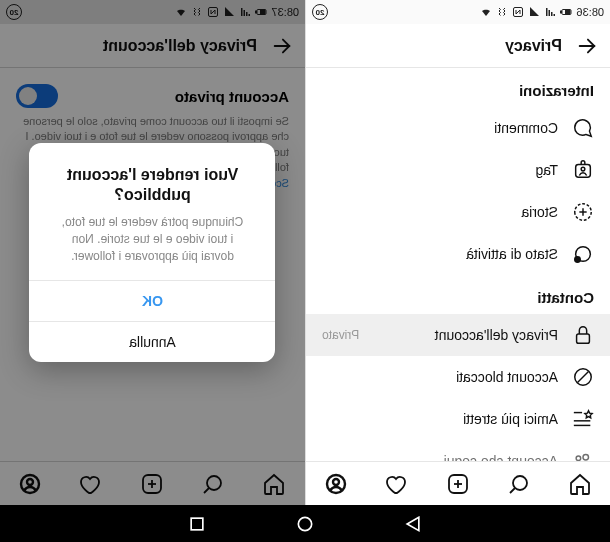 The image size is (610, 542). What do you see at coordinates (583, 335) in the screenshot?
I see `lock-icon` at bounding box center [583, 335].